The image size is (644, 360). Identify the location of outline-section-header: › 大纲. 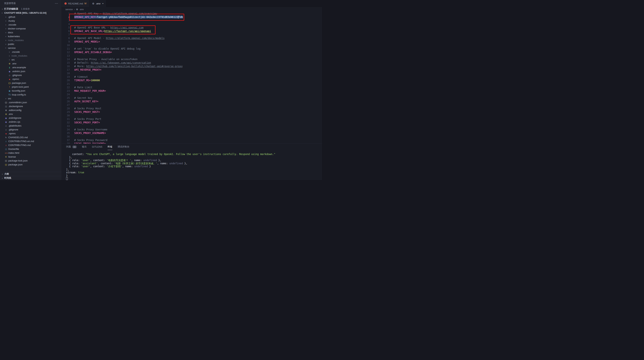
(31, 174).